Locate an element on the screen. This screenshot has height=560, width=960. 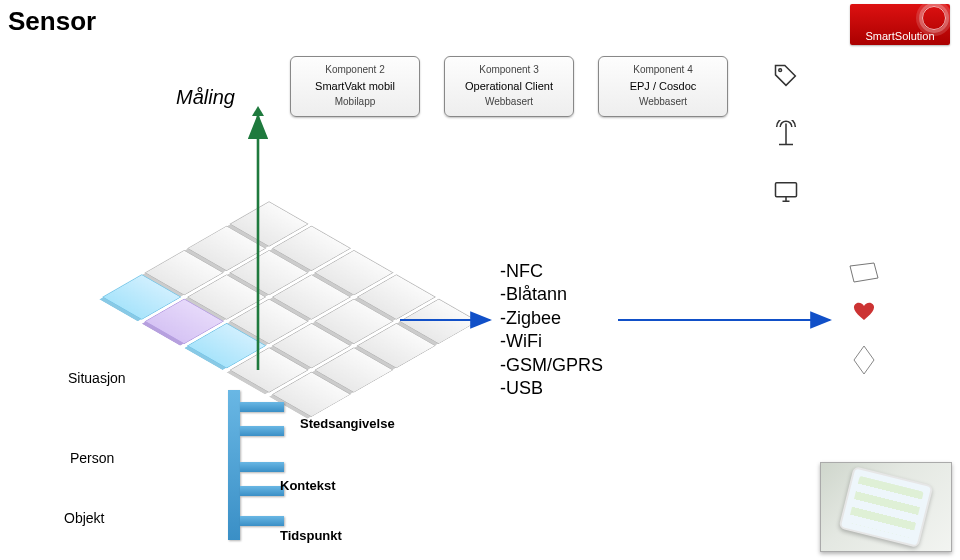
protocol-item: -Zigbee is located at coordinates (552, 318).